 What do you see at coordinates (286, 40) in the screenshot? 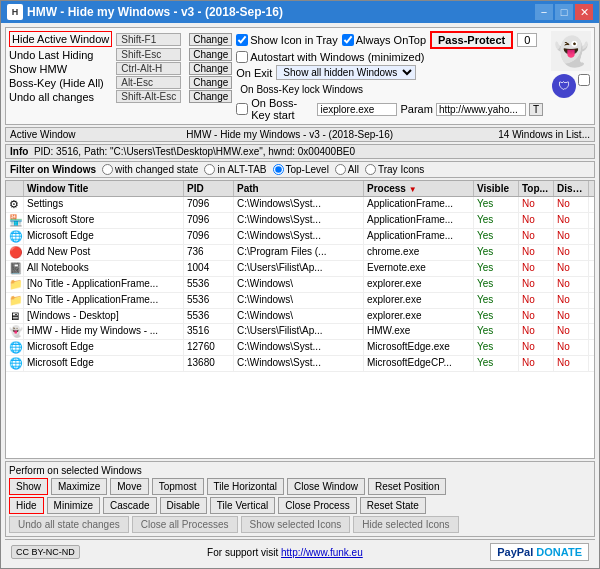
I see `show-icon-checkbox-label: Show Icon in Tray` at bounding box center [286, 40].